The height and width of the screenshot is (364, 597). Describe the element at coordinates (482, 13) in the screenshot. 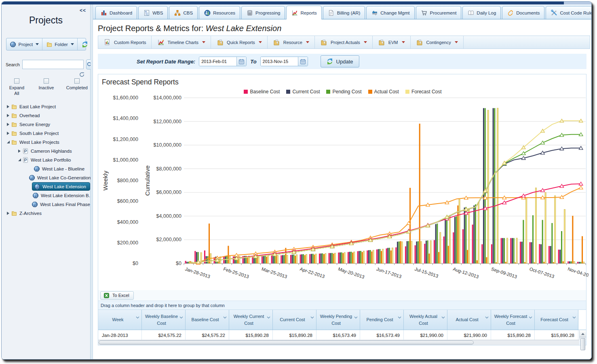

I see `tab-daily-log: Daily Log` at that location.